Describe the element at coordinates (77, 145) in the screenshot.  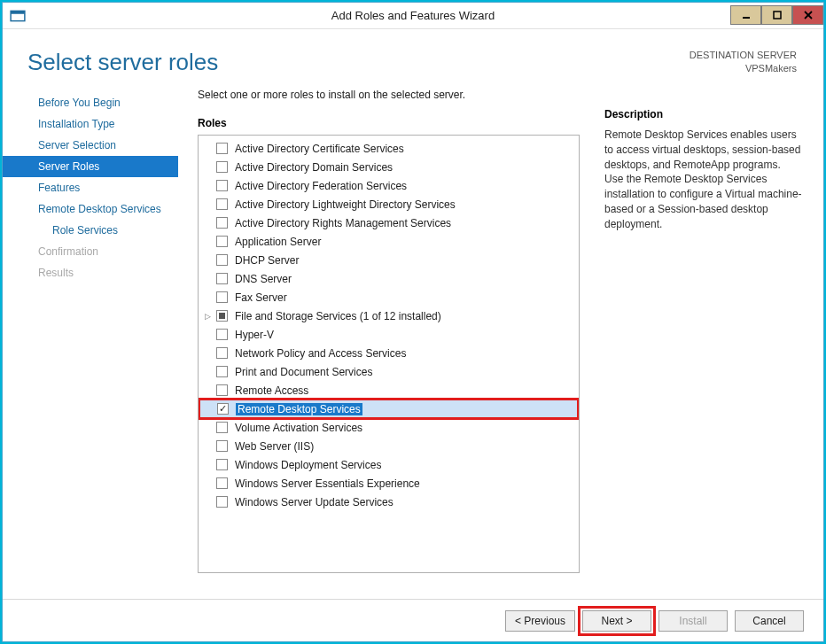
I see `nav-item-label: Server Selection` at that location.